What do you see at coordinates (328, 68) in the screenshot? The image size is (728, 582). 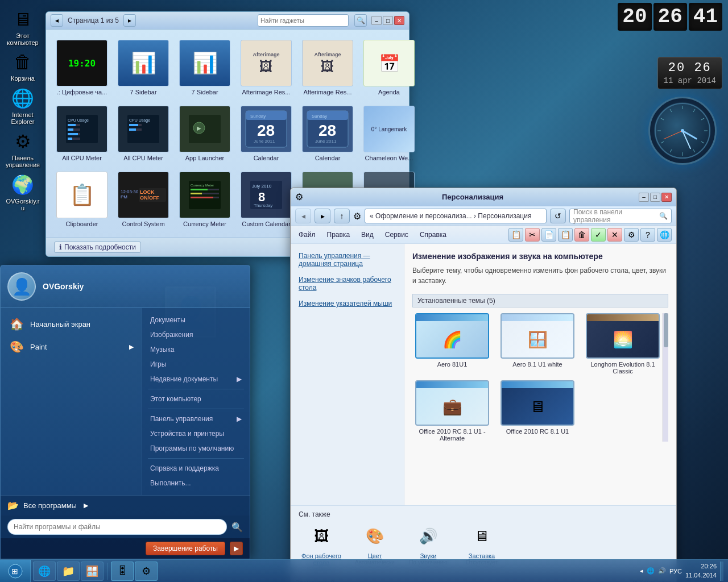 I see `gadget-afterimage2: Afterimage 🖼 Afterimage Res...` at bounding box center [328, 68].